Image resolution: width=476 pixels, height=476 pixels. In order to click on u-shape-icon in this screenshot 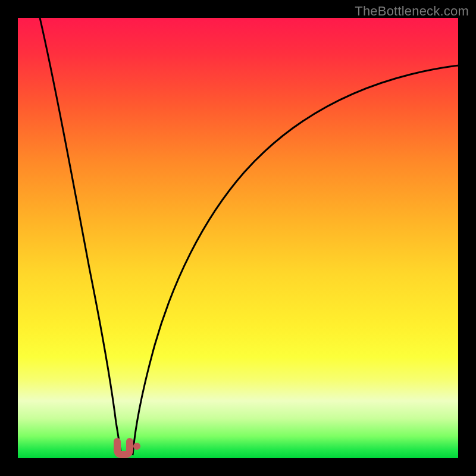, I will do `click(124, 448)`.